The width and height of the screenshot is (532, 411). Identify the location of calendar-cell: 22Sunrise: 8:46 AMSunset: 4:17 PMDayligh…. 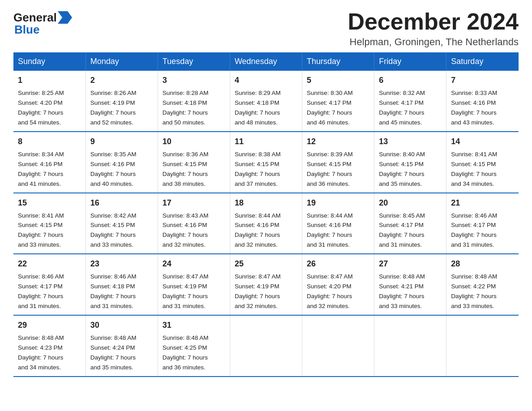
(49, 285).